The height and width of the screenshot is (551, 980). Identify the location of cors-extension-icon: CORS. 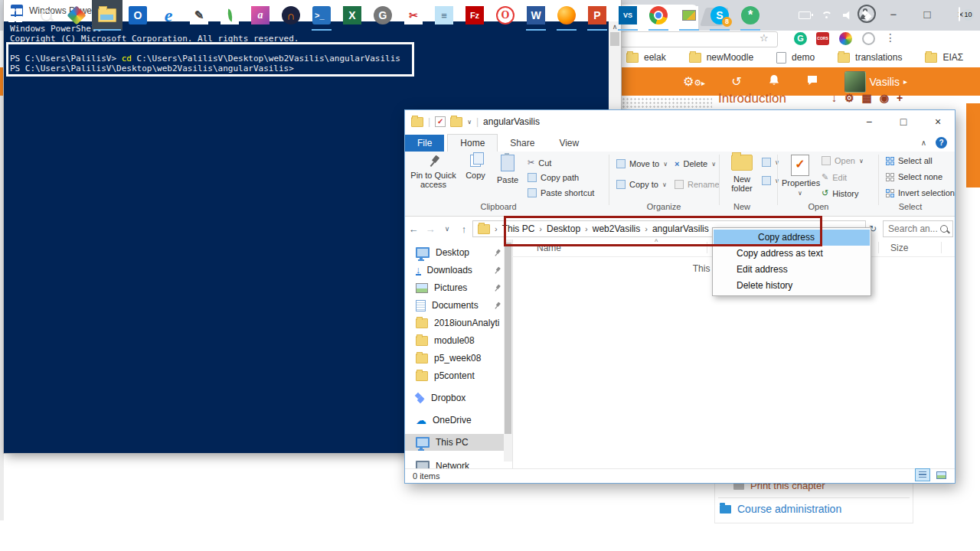
(822, 38).